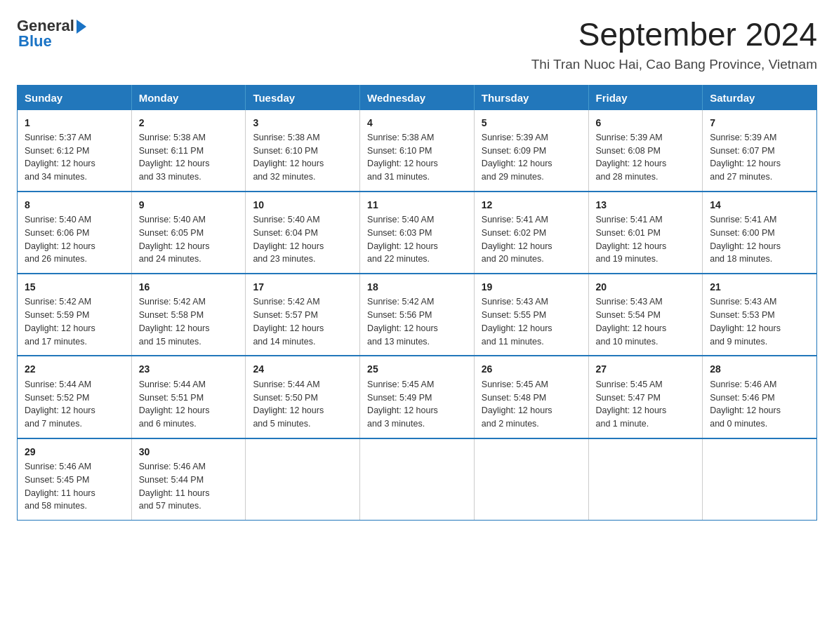 Image resolution: width=834 pixels, height=644 pixels. I want to click on calendar-cell: 25Sunrise: 5:45 AM Sunset: 5:49 PM Dayli…, so click(417, 397).